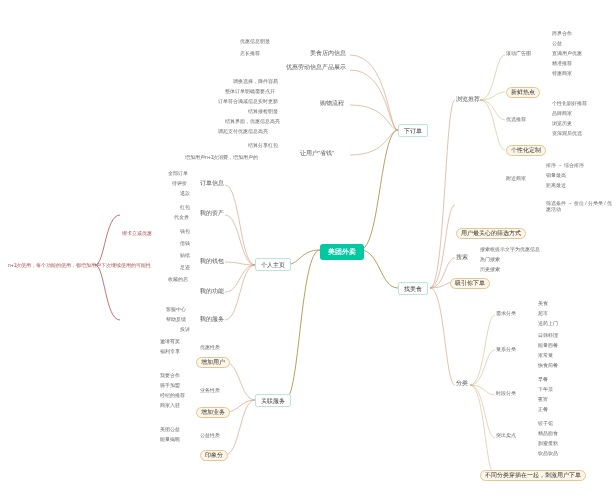 This screenshot has height=500, width=616. What do you see at coordinates (273, 400) in the screenshot?
I see `branch-related: 关联服务` at bounding box center [273, 400].